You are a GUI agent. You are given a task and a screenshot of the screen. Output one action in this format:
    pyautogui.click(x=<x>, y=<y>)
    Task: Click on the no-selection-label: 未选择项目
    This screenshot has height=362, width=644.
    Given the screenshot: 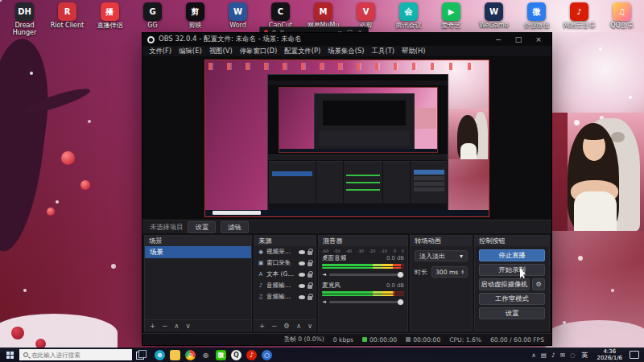 What is the action you would take?
    pyautogui.click(x=166, y=227)
    